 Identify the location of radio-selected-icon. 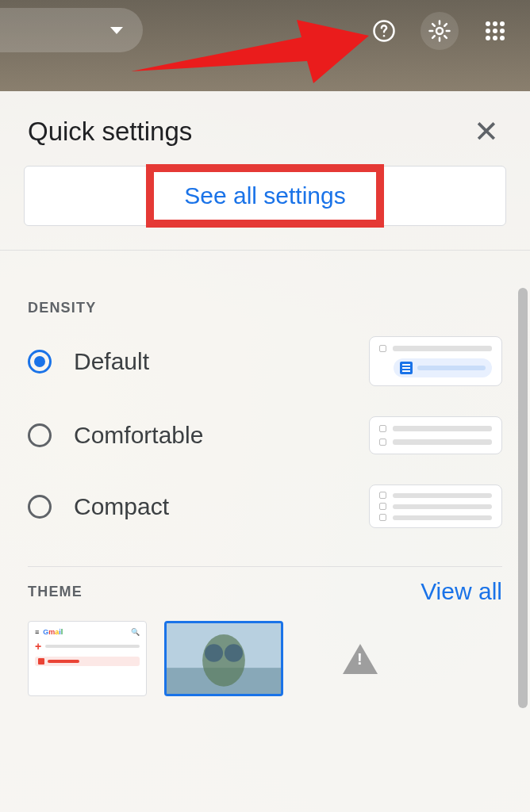
(40, 362).